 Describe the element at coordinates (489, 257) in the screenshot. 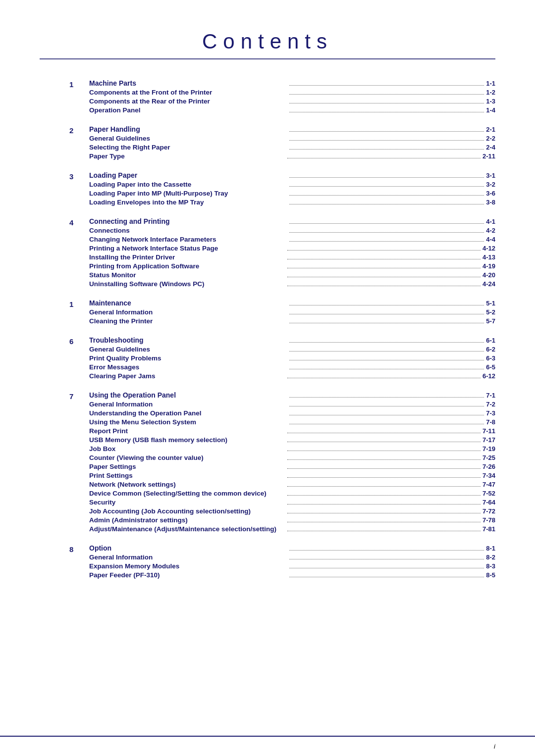

I see `entry-page: 4-13` at that location.